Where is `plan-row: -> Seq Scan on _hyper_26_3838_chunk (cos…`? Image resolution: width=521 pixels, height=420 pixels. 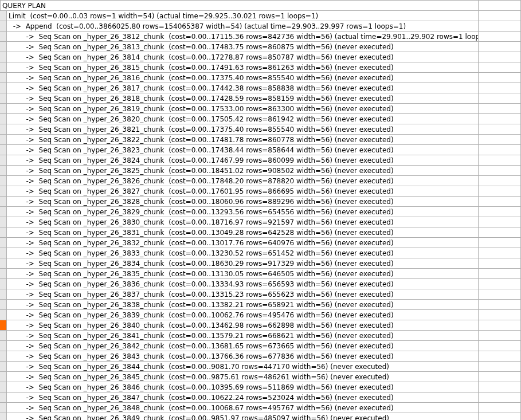
plan-row: -> Seq Scan on _hyper_26_3838_chunk (cos… is located at coordinates (260, 304).